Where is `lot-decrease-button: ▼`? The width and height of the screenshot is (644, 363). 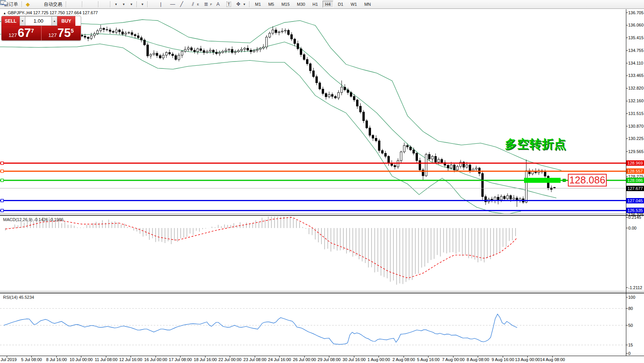 lot-decrease-button: ▼ is located at coordinates (22, 21).